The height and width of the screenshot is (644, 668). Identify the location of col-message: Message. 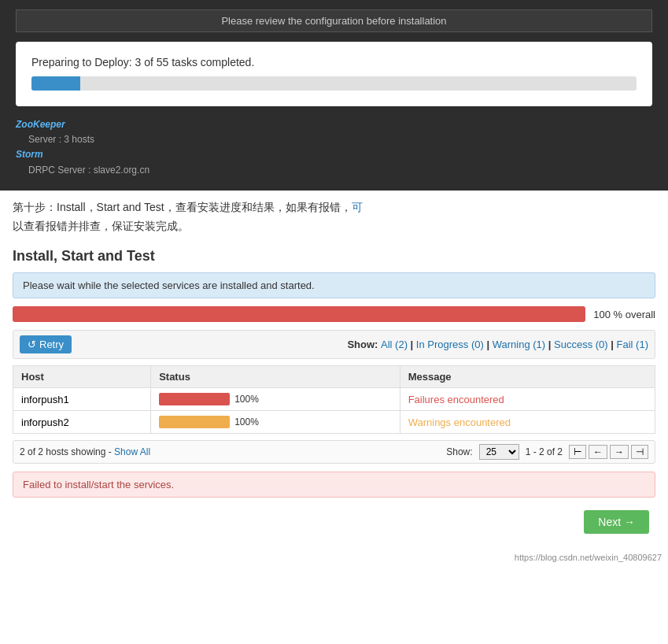
(527, 377).